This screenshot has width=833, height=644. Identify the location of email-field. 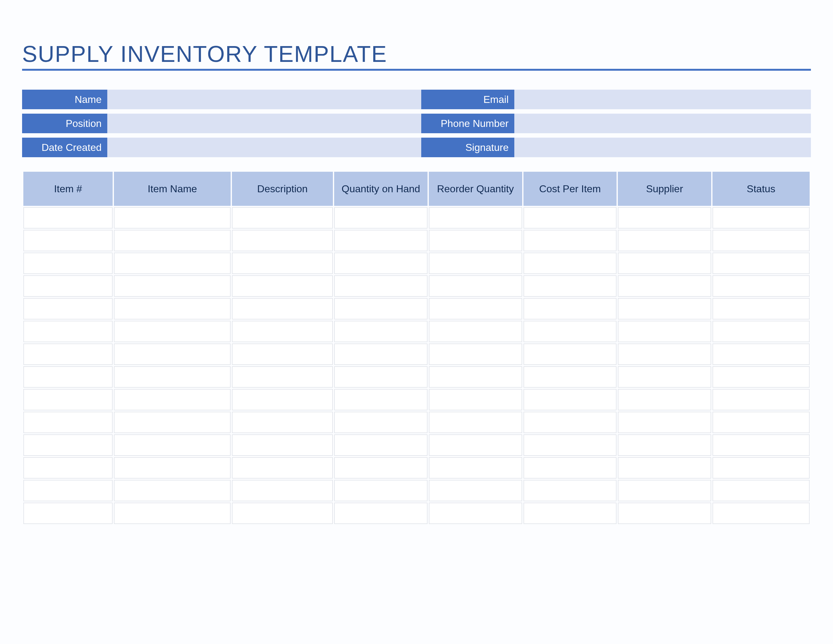
(663, 99).